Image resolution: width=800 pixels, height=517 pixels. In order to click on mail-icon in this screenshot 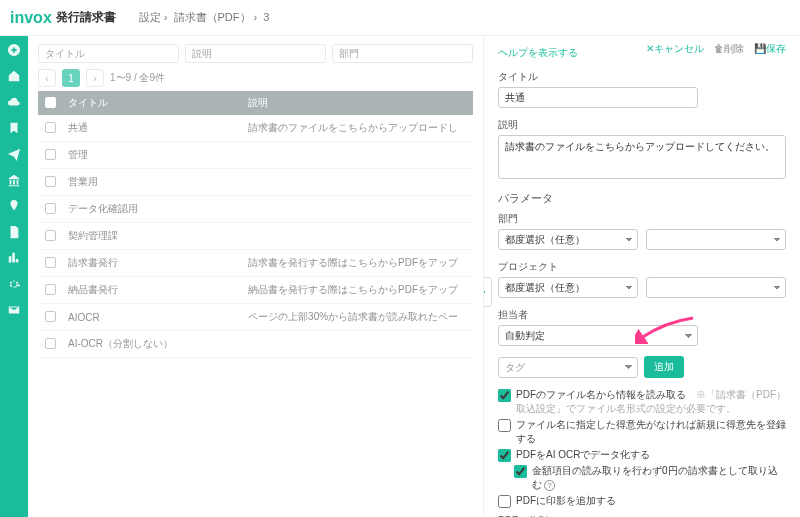, I will do `click(14, 310)`.